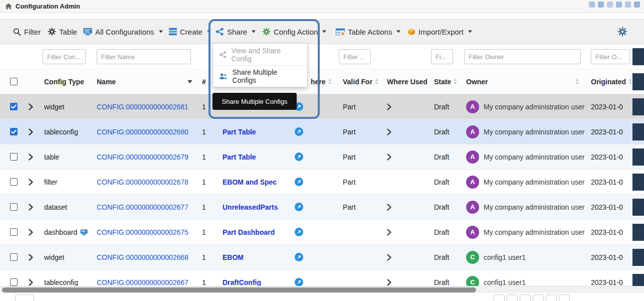 Image resolution: width=644 pixels, height=301 pixels. Describe the element at coordinates (355, 57) in the screenshot. I see `filter-valid-for-input` at that location.